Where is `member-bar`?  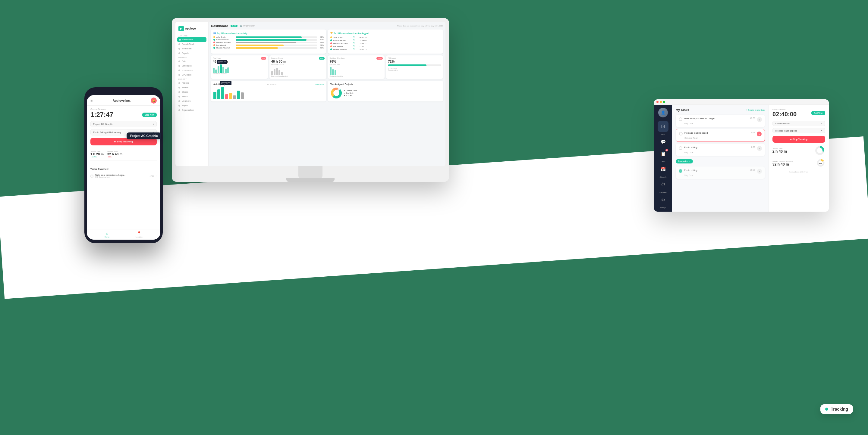
member-bar is located at coordinates (271, 40).